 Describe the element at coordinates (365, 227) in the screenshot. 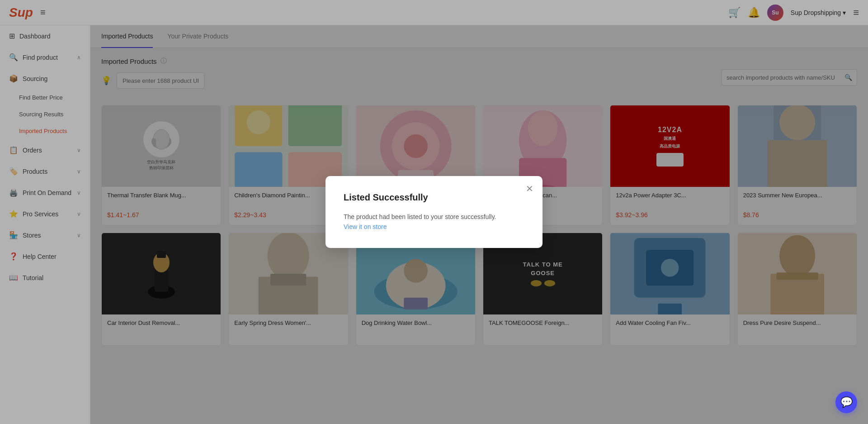

I see `view-on-store-link: View it on store` at that location.